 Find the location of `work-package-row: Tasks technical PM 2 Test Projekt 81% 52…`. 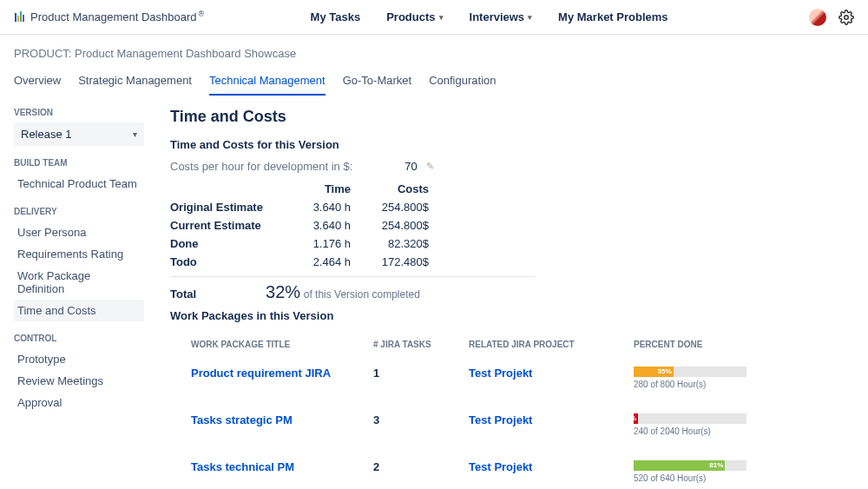

work-package-row: Tasks technical PM 2 Test Projekt 81% 52… is located at coordinates (512, 469).